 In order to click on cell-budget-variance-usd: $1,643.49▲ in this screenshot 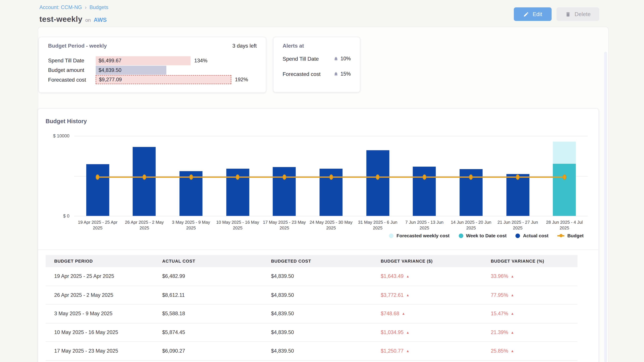, I will do `click(427, 276)`.